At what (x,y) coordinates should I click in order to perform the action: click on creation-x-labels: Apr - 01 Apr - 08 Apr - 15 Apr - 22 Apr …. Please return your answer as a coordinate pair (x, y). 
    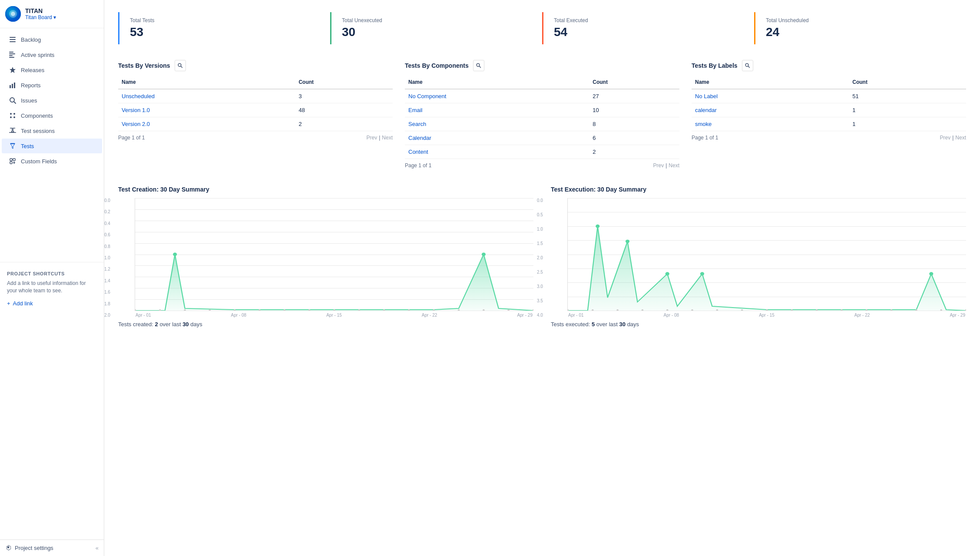
    Looking at the image, I should click on (334, 315).